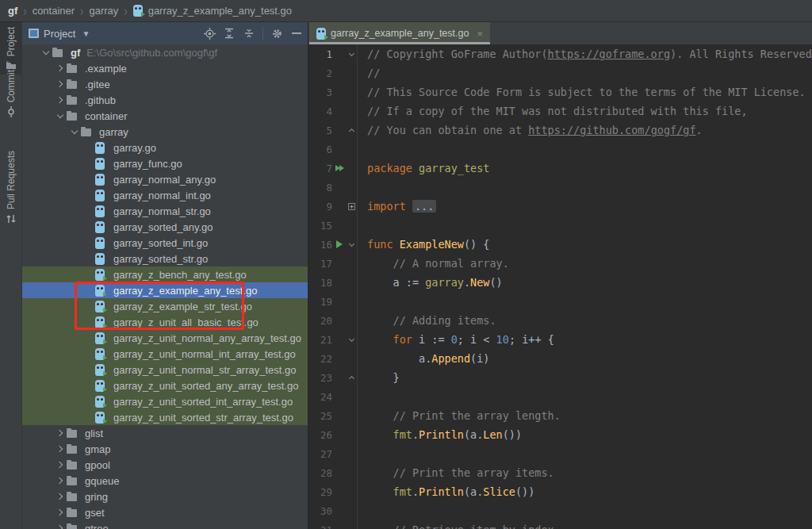 This screenshot has width=812, height=529. What do you see at coordinates (165, 370) in the screenshot?
I see `tree-item: garray_z_unit_normal_str_array_test.go` at bounding box center [165, 370].